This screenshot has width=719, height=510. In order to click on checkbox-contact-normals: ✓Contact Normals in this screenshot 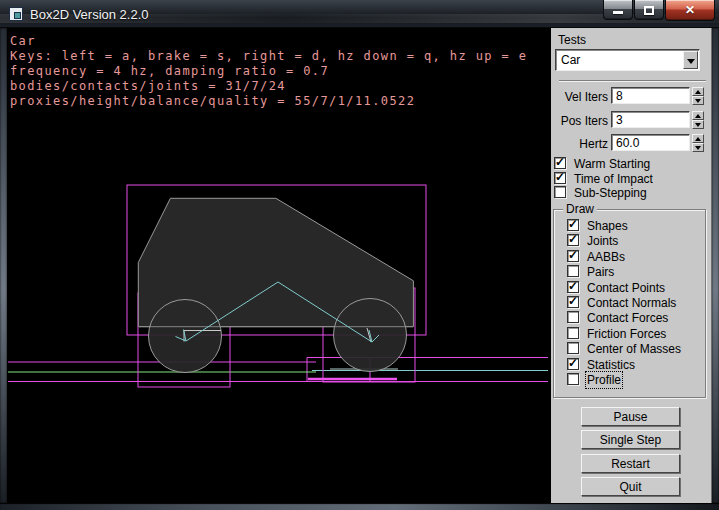, I will do `click(631, 302)`.